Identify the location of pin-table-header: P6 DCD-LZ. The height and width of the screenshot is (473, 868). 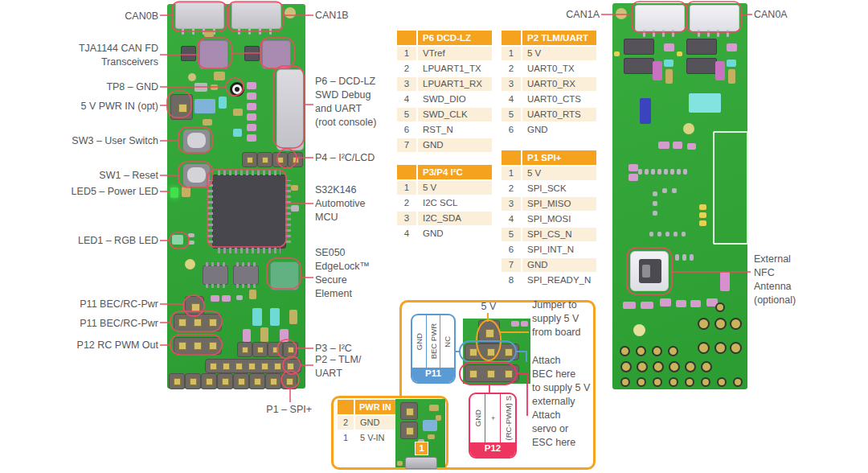
(444, 38).